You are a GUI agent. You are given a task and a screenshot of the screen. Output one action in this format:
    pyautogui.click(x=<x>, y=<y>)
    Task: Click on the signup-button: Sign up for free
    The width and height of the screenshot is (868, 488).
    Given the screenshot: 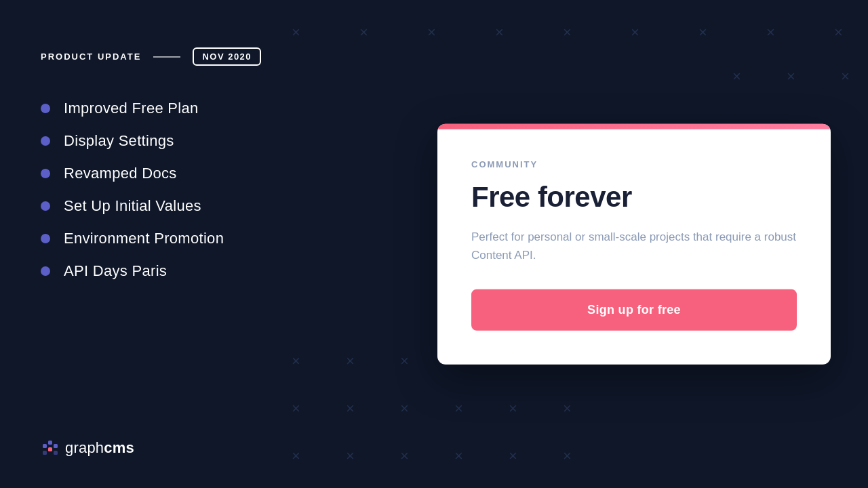 What is the action you would take?
    pyautogui.click(x=634, y=309)
    